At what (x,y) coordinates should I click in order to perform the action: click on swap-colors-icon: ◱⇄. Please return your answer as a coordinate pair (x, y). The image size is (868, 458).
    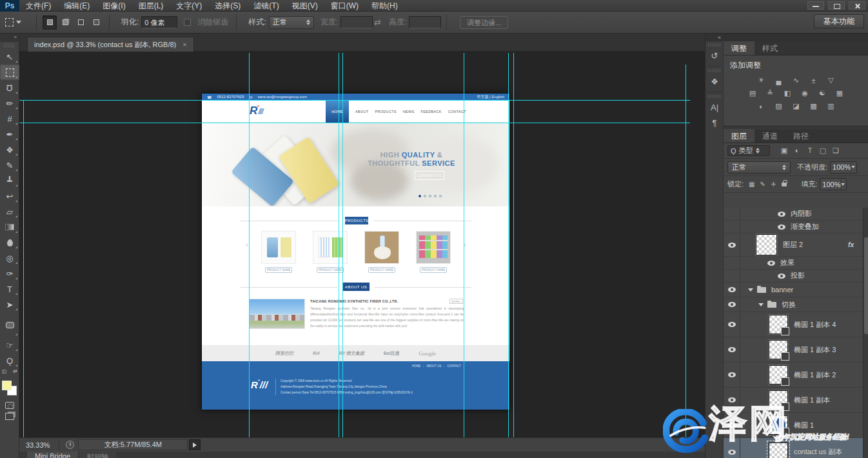
    Looking at the image, I should click on (10, 372).